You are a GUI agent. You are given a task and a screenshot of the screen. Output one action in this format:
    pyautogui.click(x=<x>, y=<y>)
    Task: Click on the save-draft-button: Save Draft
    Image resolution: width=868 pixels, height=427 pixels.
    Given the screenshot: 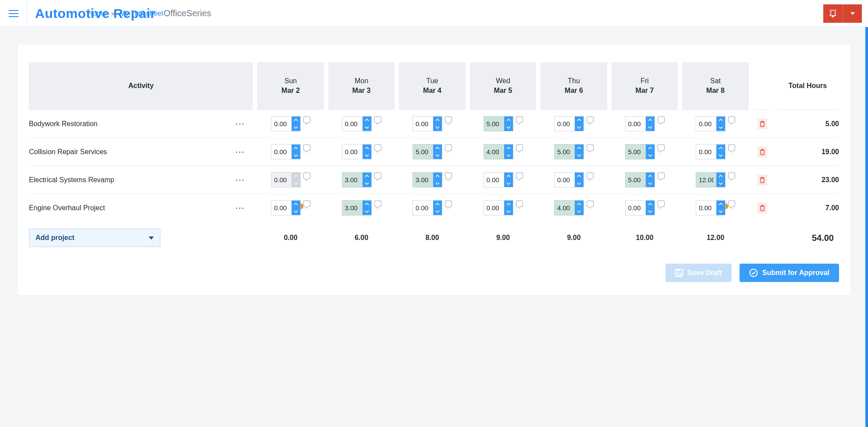 What is the action you would take?
    pyautogui.click(x=699, y=273)
    